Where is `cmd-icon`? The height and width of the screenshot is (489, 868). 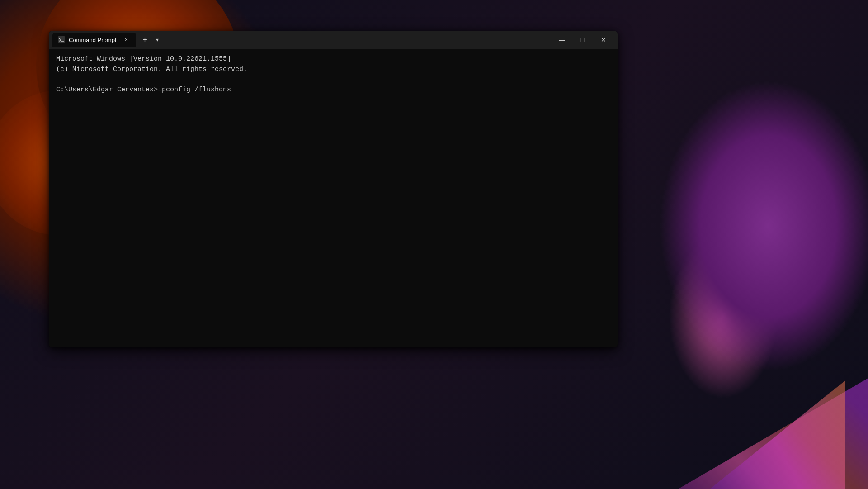 cmd-icon is located at coordinates (61, 40).